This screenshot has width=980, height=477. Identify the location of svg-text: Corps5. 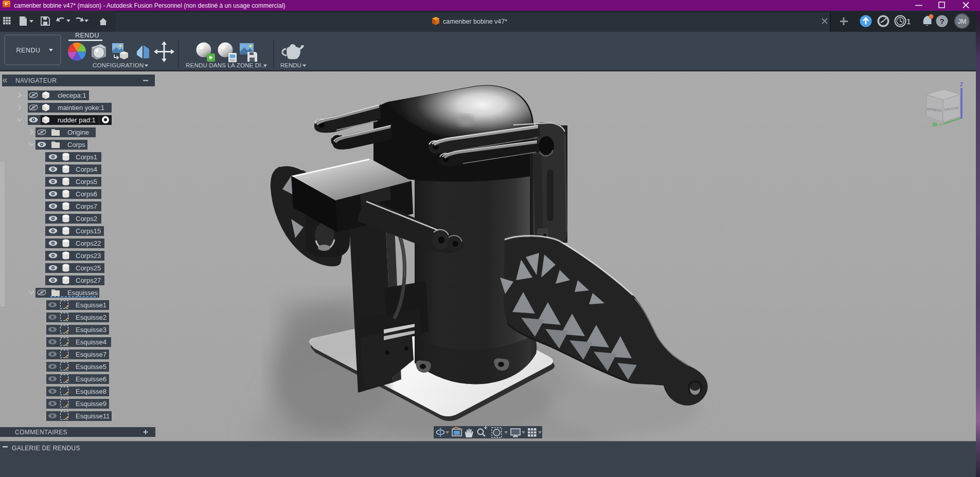
(86, 182).